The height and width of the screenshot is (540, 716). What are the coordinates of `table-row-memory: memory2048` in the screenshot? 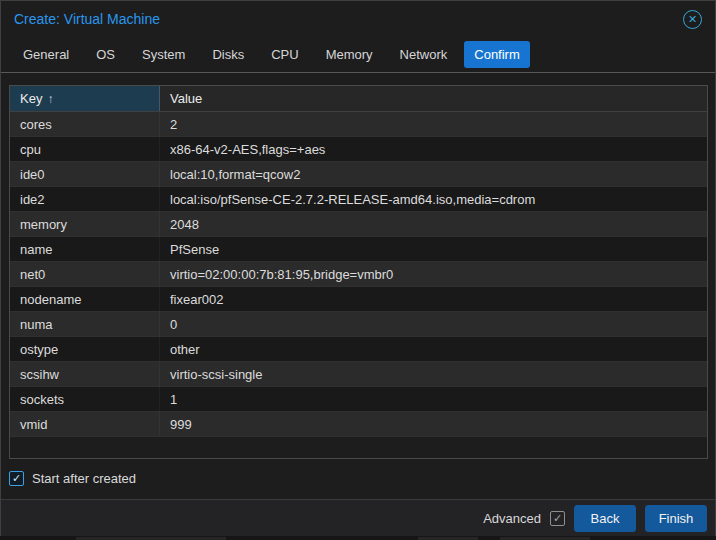 It's located at (358, 224).